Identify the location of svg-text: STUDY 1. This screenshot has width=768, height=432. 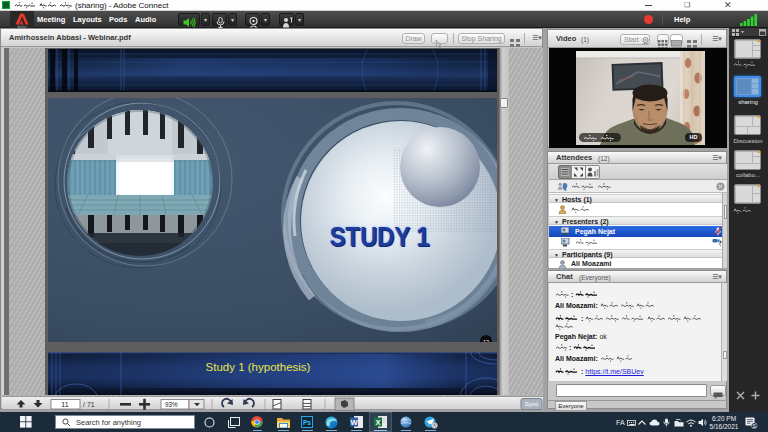
(380, 237).